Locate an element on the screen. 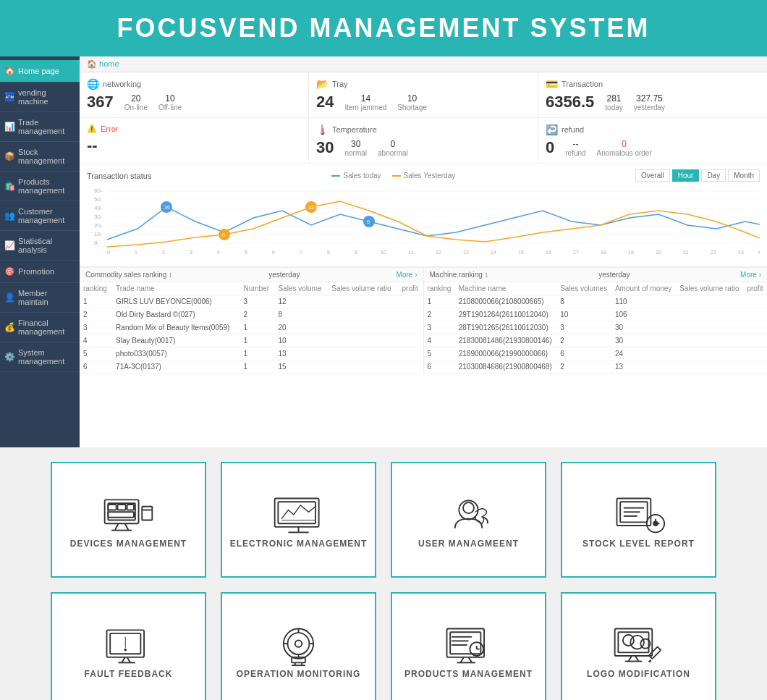  normal-label: normal is located at coordinates (356, 153).